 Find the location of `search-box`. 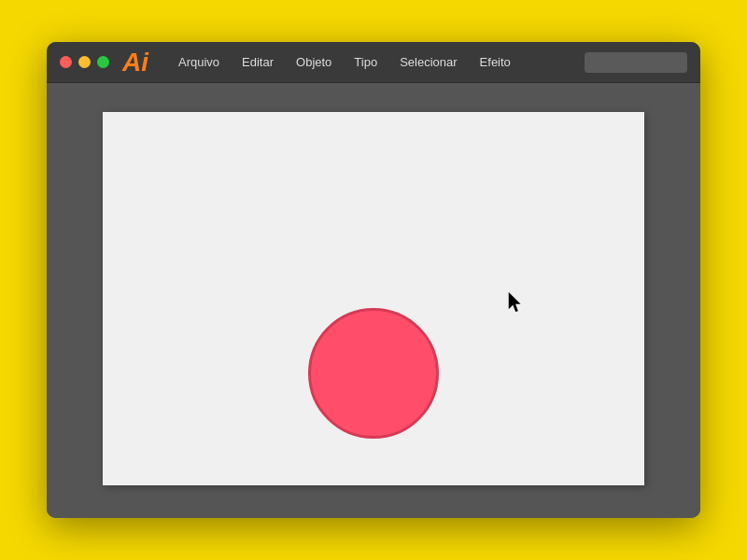

search-box is located at coordinates (636, 63).